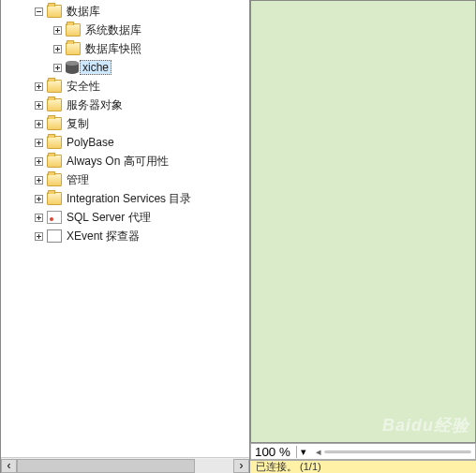 The image size is (476, 473). Describe the element at coordinates (392, 451) in the screenshot. I see `zoom-slider: ◂` at that location.